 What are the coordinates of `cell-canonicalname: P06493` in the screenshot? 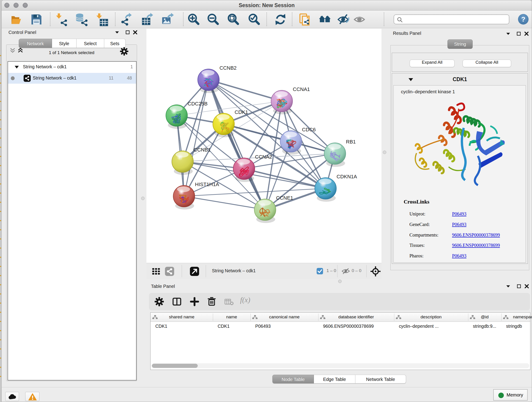 It's located at (286, 326).